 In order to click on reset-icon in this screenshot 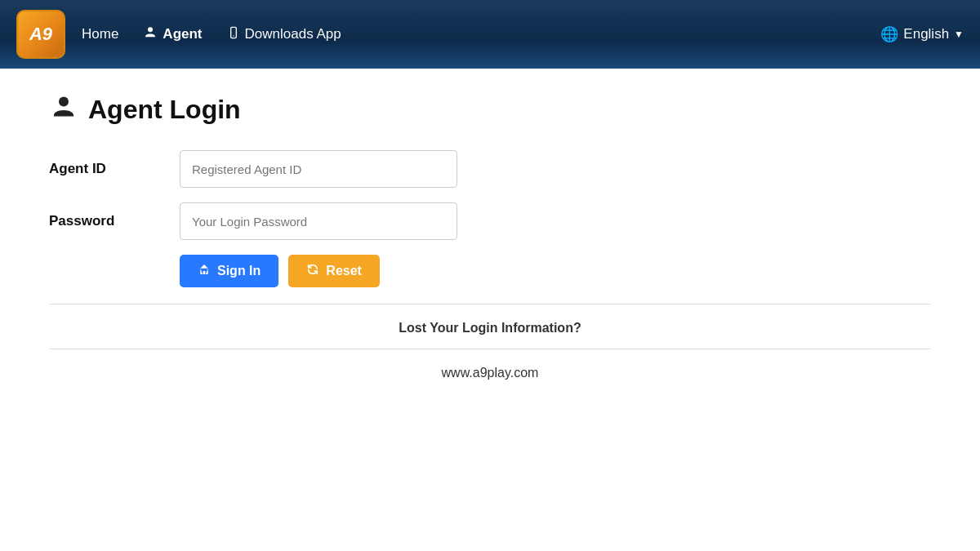, I will do `click(313, 271)`.